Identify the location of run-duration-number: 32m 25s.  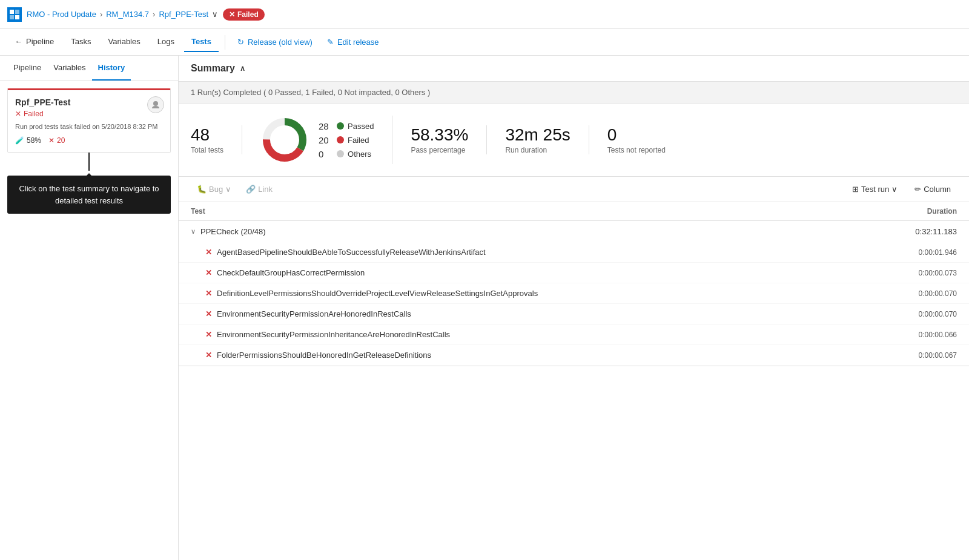
(538, 135).